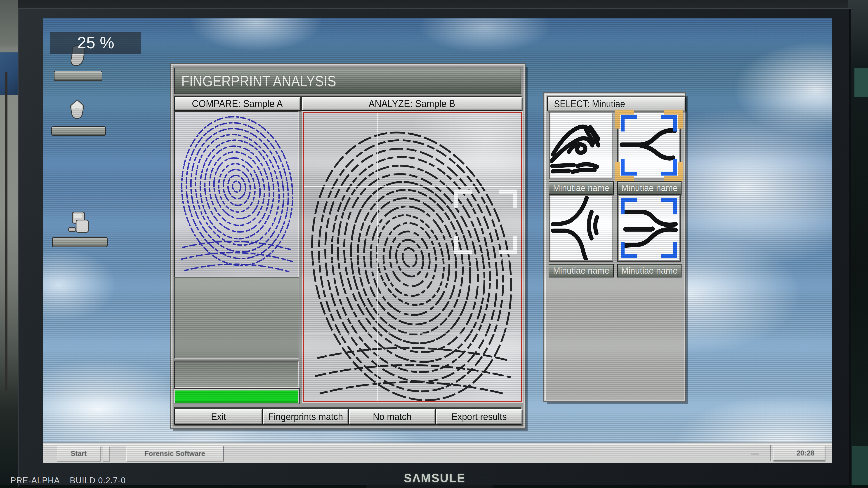 The width and height of the screenshot is (868, 488). I want to click on analyze-header-label: ANALYZE: Sample B, so click(412, 104).